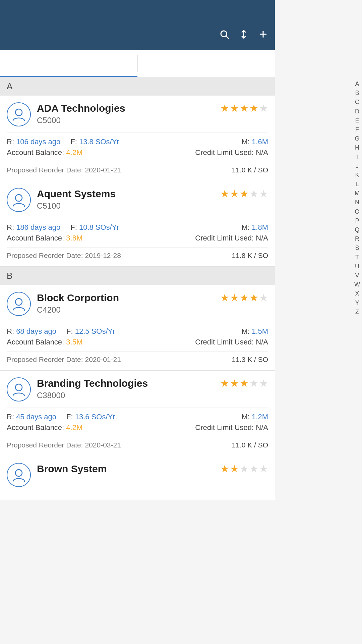 The image size is (362, 644). Describe the element at coordinates (32, 331) in the screenshot. I see `recency-stat: R: 68 days ago` at that location.